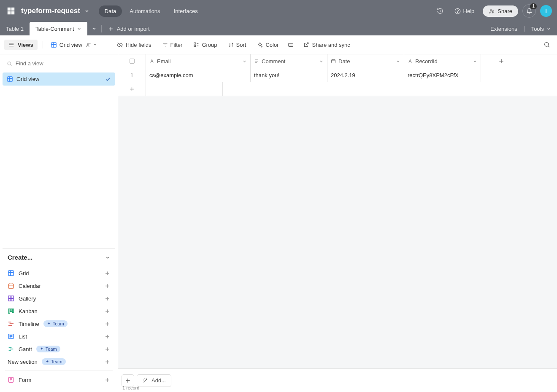 The width and height of the screenshot is (557, 392). Describe the element at coordinates (500, 11) in the screenshot. I see `share-button: Share` at that location.